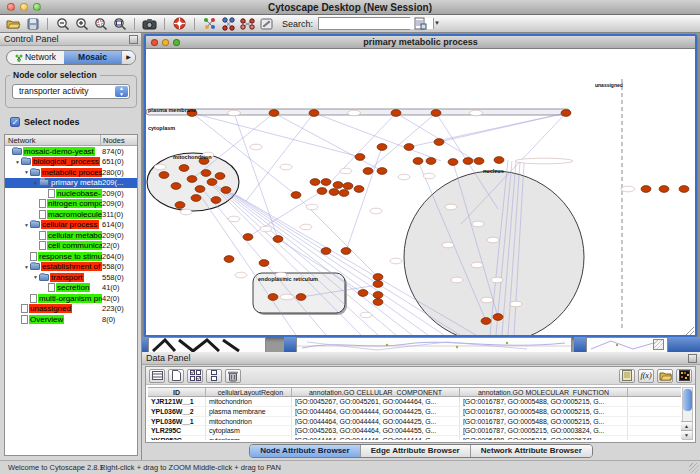  Describe the element at coordinates (150, 24) in the screenshot. I see `snapshot-camera-icon` at that location.